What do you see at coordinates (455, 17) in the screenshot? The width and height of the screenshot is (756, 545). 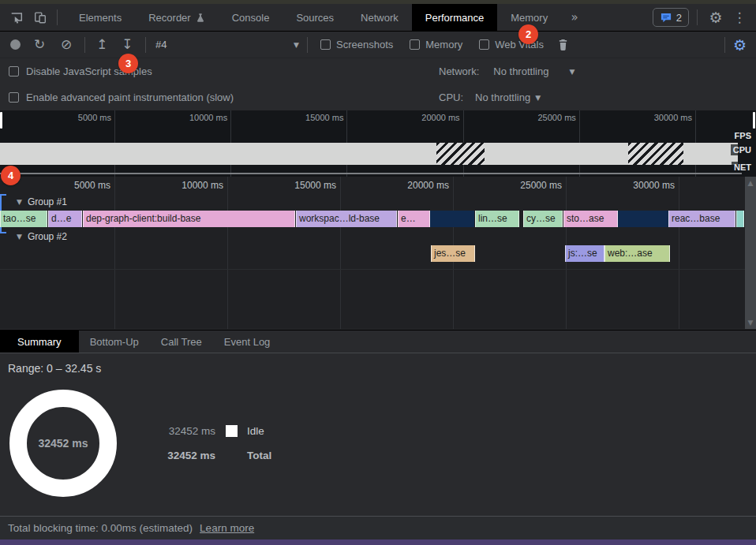 I see `tab-label: Performance` at bounding box center [455, 17].